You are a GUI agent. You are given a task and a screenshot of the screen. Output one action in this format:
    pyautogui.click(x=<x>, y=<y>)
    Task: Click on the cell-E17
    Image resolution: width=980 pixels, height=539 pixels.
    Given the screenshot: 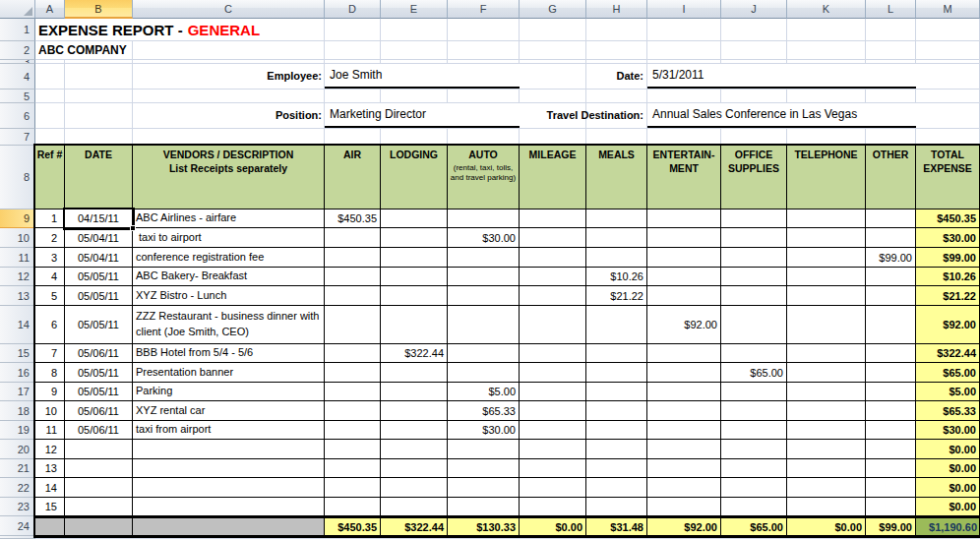 What is the action you would take?
    pyautogui.click(x=414, y=391)
    